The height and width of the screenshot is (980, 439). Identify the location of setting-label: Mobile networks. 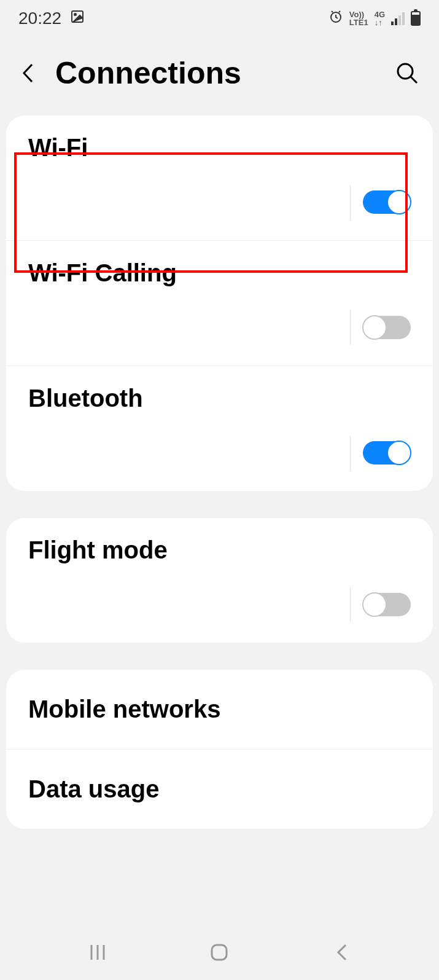
(220, 709).